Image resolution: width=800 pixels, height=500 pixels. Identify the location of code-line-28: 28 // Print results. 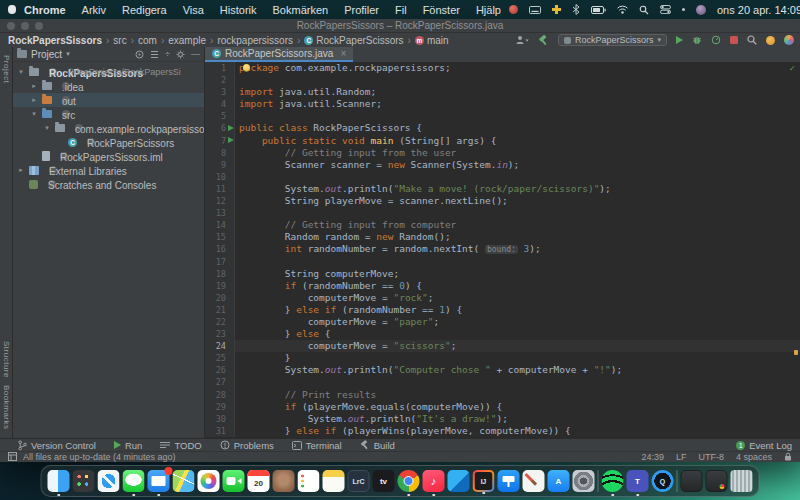
(502, 395).